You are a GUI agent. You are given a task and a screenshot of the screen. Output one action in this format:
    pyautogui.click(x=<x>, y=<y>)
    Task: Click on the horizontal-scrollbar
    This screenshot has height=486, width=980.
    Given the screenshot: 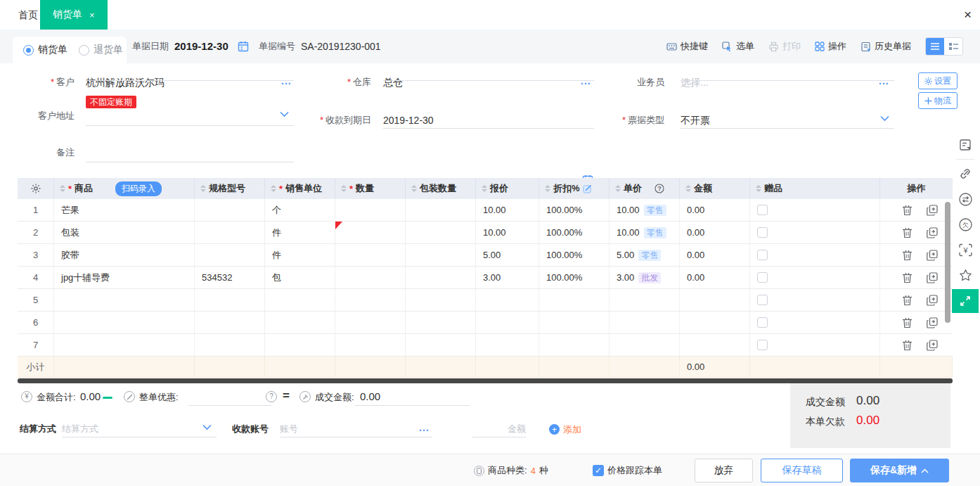 What is the action you would take?
    pyautogui.click(x=485, y=381)
    